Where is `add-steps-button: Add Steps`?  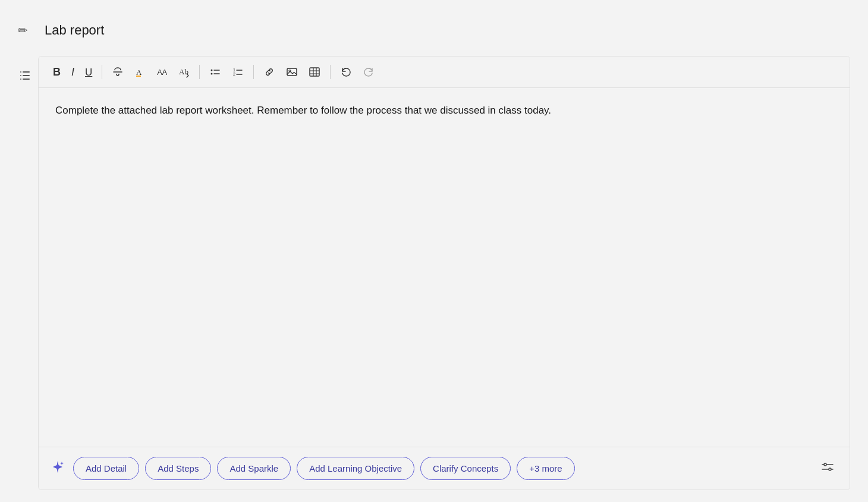
add-steps-button: Add Steps is located at coordinates (178, 469).